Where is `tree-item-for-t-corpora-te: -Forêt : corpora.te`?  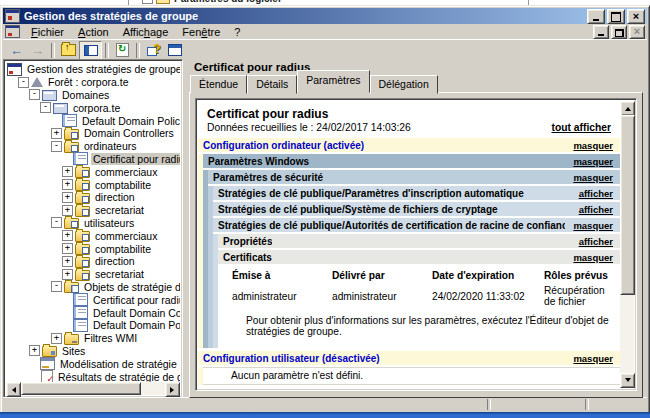 tree-item-for-t-corpora-te: -Forêt : corpora.te is located at coordinates (93, 82).